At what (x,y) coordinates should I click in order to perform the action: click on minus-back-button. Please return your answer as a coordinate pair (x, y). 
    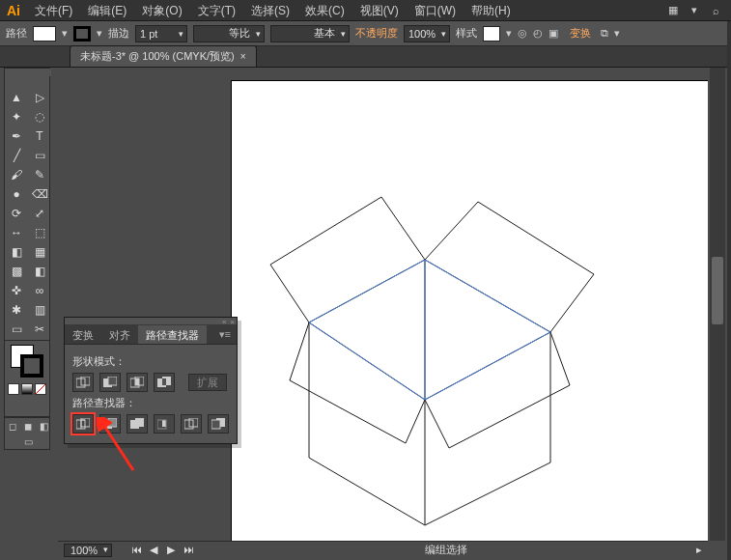
    Looking at the image, I should click on (218, 424).